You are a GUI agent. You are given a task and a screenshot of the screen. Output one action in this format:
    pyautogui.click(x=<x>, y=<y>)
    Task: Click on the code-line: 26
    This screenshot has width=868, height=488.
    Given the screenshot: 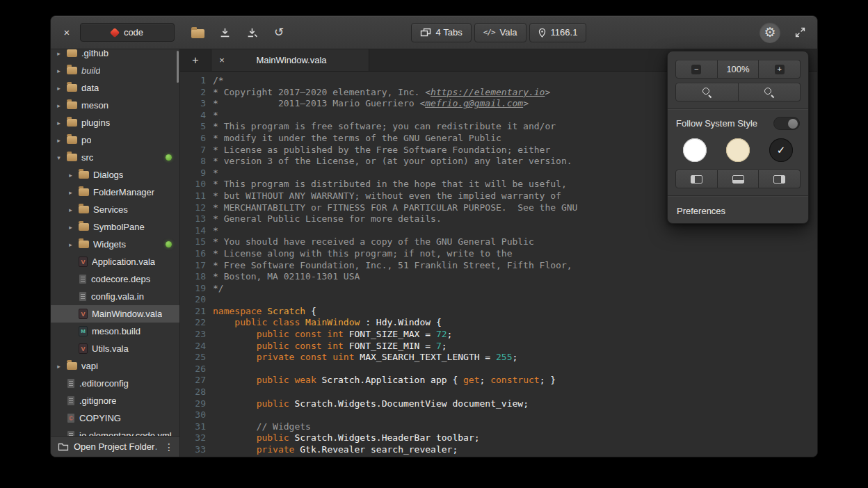 What is the action you would take?
    pyautogui.click(x=499, y=370)
    